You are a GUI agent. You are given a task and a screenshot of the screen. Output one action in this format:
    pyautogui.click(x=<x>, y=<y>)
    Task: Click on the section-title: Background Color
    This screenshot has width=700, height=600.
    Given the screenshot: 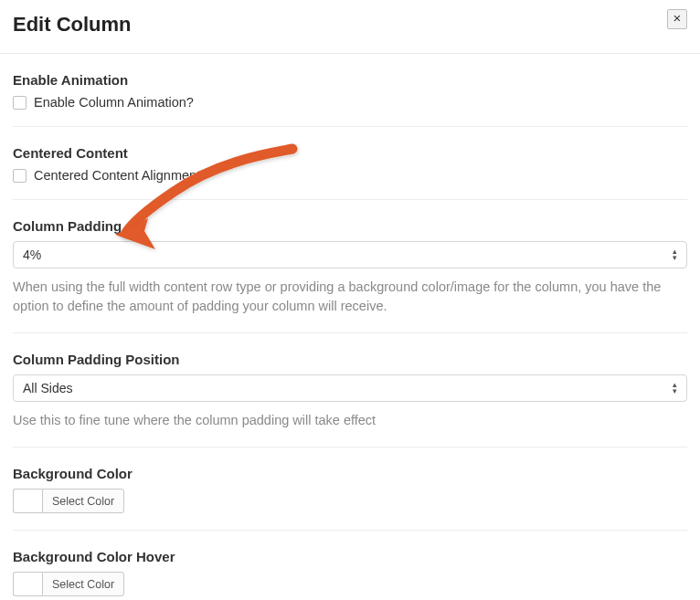 What is the action you would take?
    pyautogui.click(x=350, y=473)
    